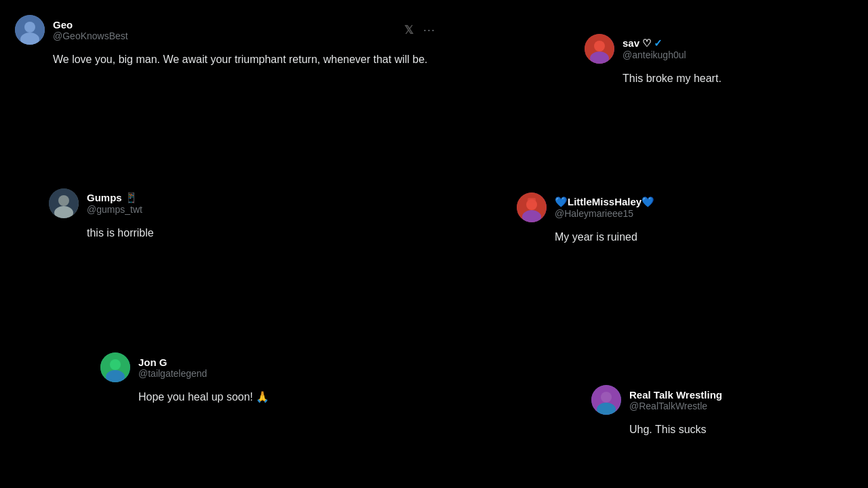 The width and height of the screenshot is (868, 488). Describe the element at coordinates (654, 55) in the screenshot. I see `username-sav: @anteikugh0ul` at that location.